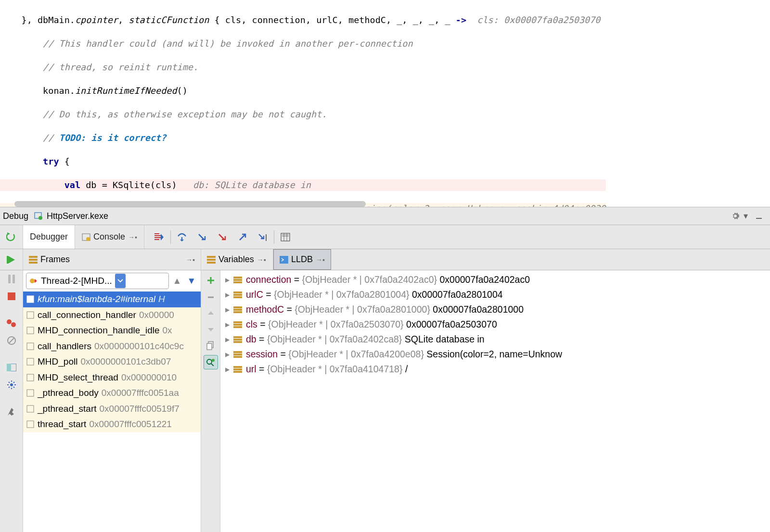 The image size is (770, 532). What do you see at coordinates (12, 367) in the screenshot?
I see `layout-icon` at bounding box center [12, 367].